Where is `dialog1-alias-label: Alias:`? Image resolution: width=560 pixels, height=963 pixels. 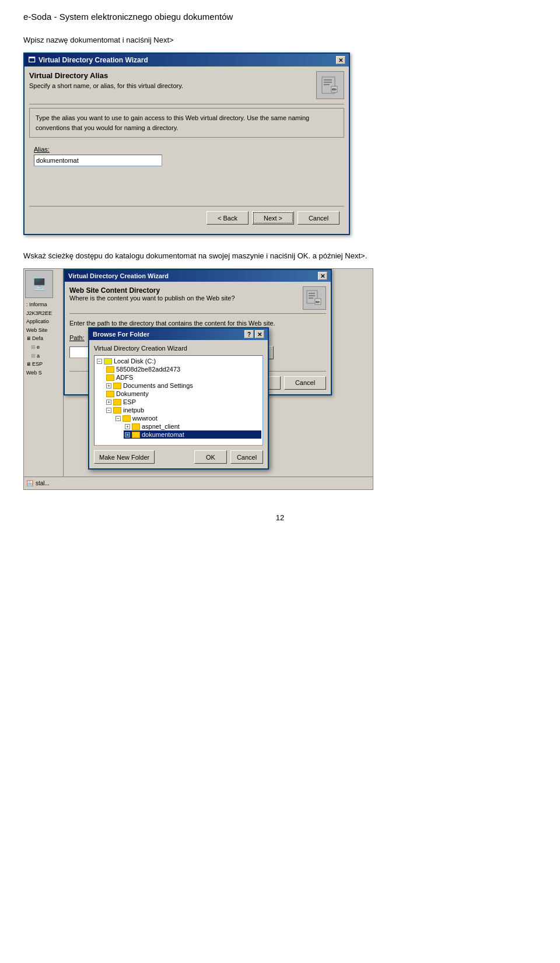
dialog1-alias-label: Alias: is located at coordinates (187, 149).